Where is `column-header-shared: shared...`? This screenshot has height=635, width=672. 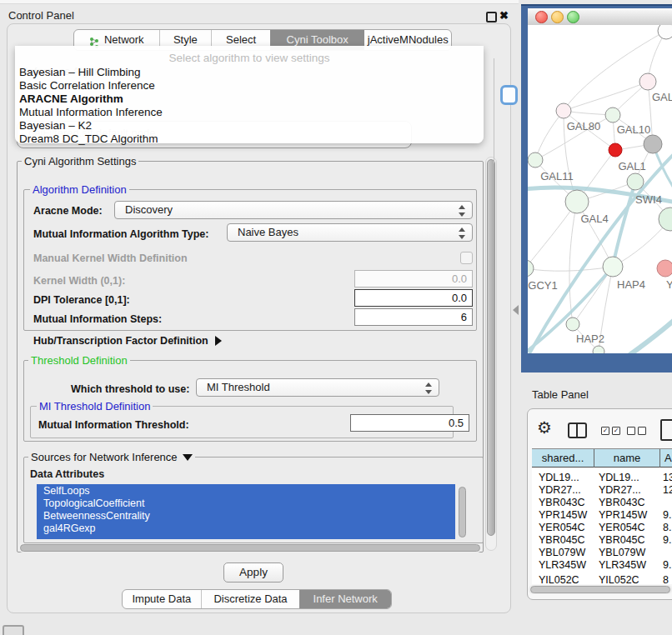
column-header-shared: shared... is located at coordinates (564, 458).